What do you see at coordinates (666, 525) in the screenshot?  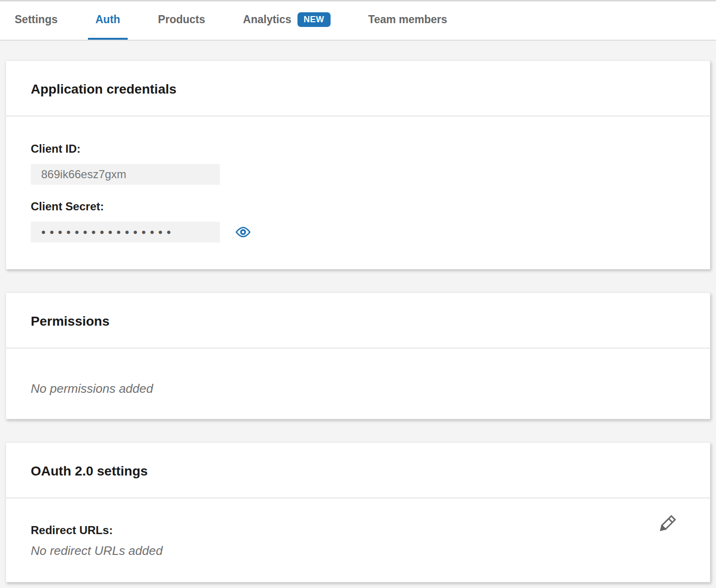 I see `pencil-icon` at bounding box center [666, 525].